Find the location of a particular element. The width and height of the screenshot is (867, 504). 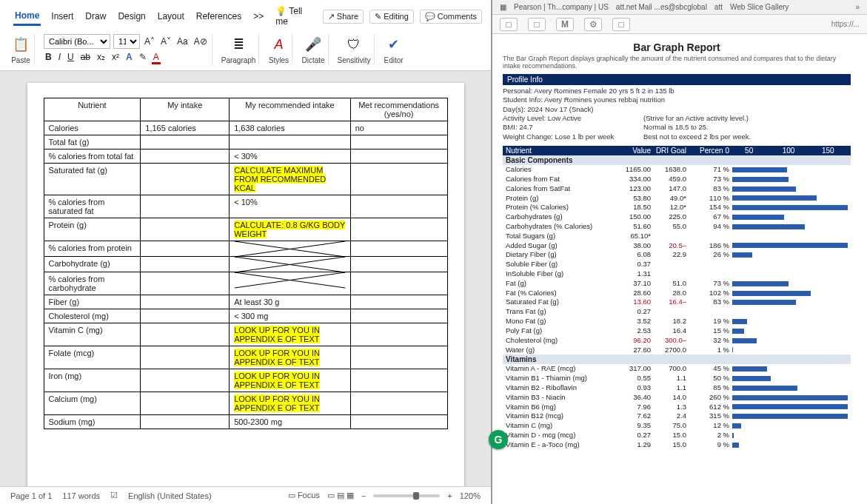

status-language: English (United States) is located at coordinates (170, 496).